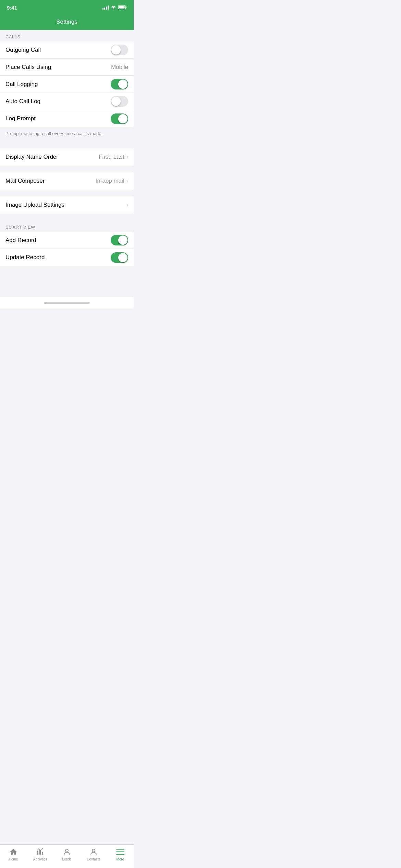  What do you see at coordinates (12, 8) in the screenshot?
I see `status-time: 9:41` at bounding box center [12, 8].